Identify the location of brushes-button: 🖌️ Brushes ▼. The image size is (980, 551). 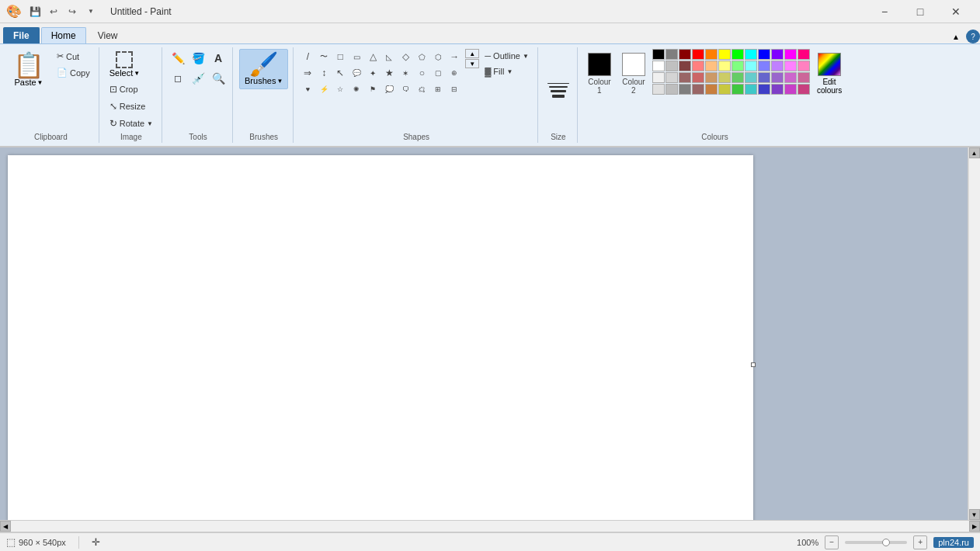
(264, 69).